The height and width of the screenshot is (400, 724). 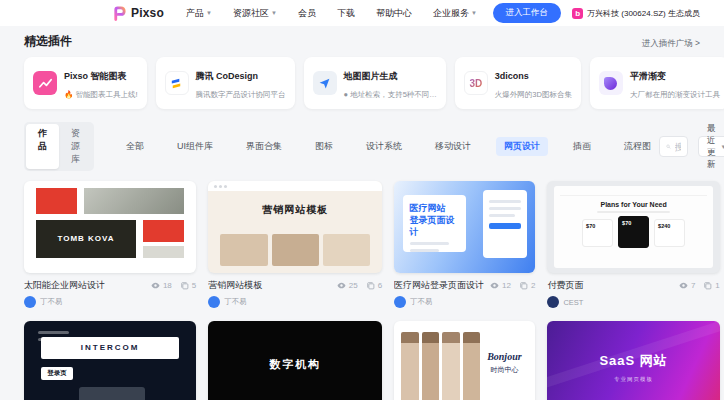 I want to click on plugin-plaza-link: 进入插件广场 >, so click(x=671, y=44).